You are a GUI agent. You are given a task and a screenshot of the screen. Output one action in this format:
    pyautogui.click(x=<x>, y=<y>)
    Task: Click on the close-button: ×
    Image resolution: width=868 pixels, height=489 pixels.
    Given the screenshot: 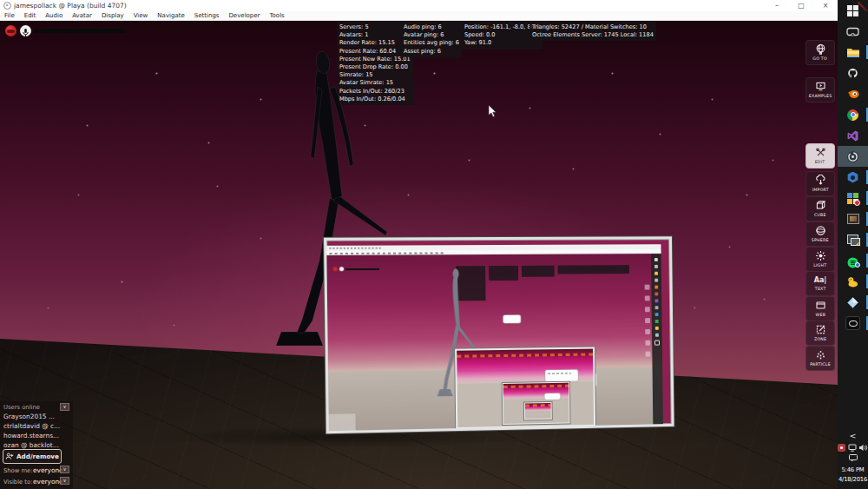 What is the action you would take?
    pyautogui.click(x=825, y=5)
    